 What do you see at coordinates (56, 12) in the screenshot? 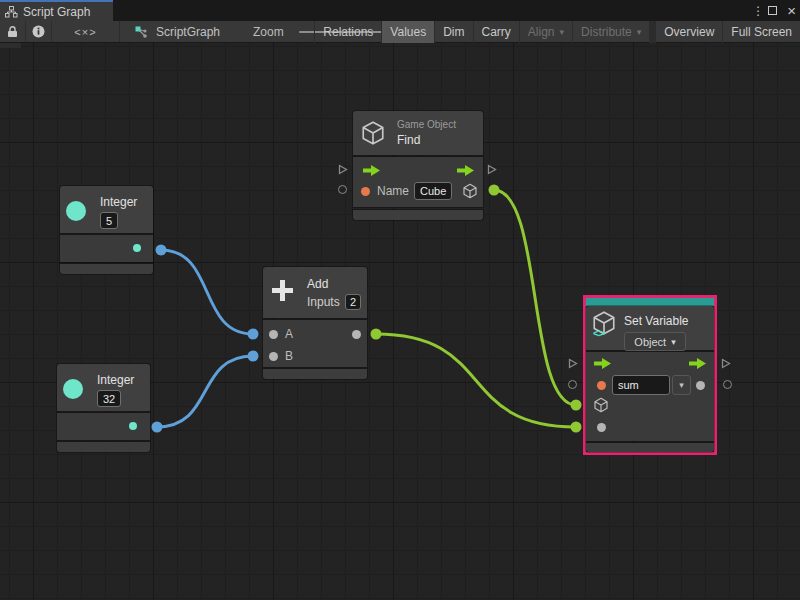
I see `tab-title: Script Graph` at bounding box center [56, 12].